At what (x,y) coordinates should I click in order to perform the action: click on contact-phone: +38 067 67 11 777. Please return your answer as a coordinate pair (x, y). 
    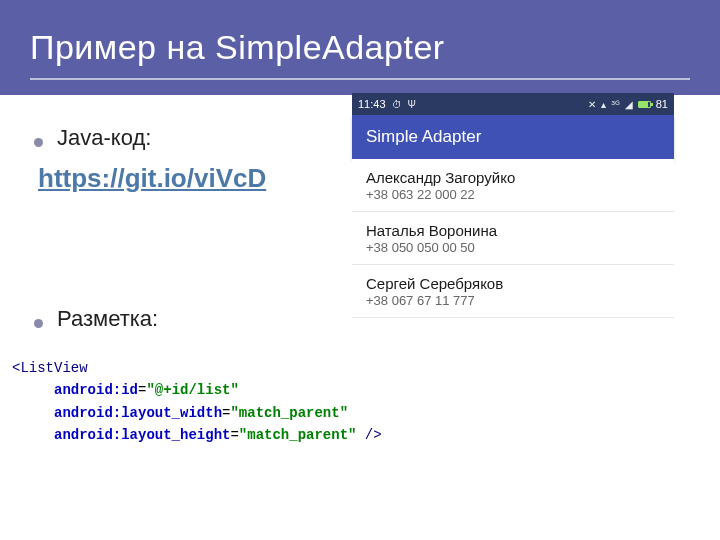
    Looking at the image, I should click on (513, 300).